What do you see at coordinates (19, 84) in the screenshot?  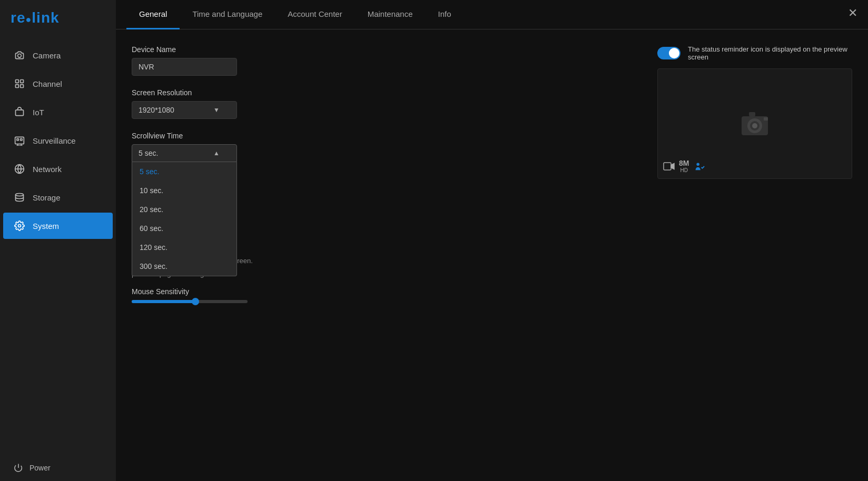 I see `channel-icon` at bounding box center [19, 84].